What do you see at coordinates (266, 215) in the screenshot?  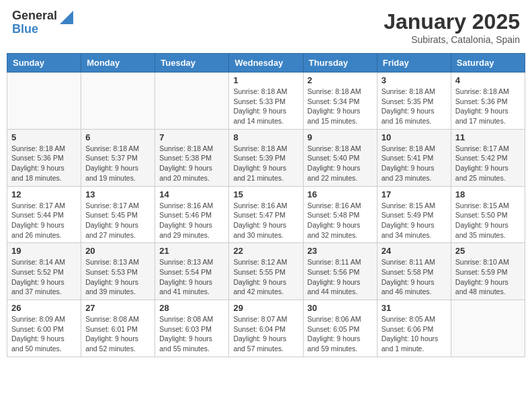 I see `calendar-cell: 15Sunrise: 8:16 AM Sunset: 5:47 PM Dayli…` at bounding box center [266, 215].